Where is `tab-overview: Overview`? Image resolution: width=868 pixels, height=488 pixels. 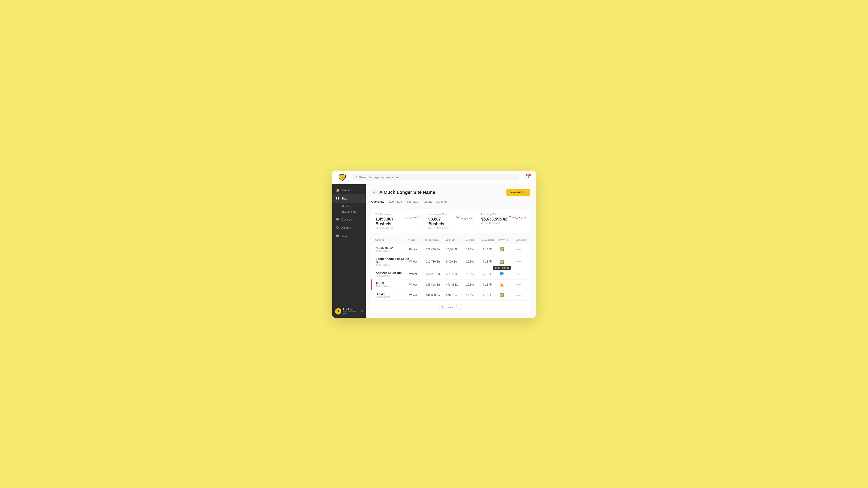
tab-overview: Overview is located at coordinates (378, 202).